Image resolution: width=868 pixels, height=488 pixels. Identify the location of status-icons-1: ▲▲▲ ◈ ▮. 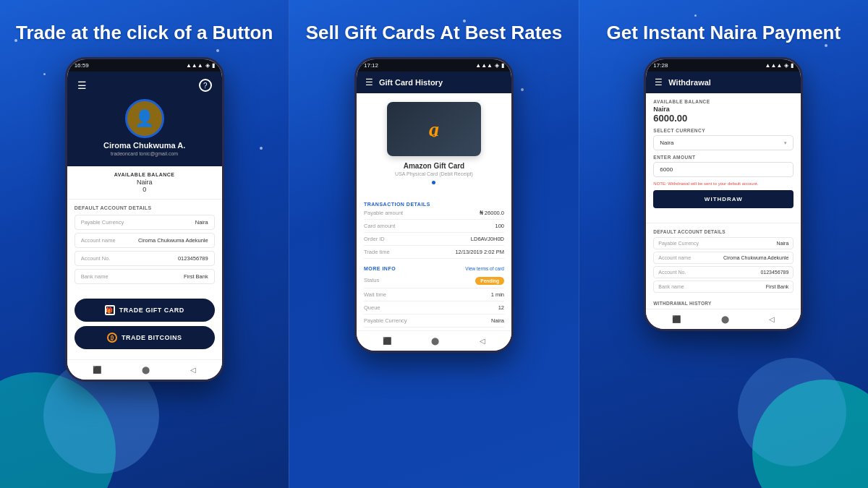
(200, 65).